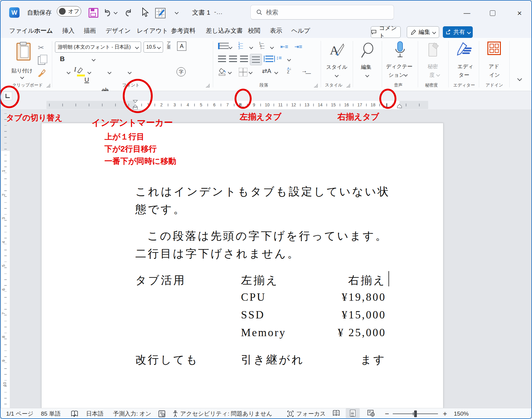 The height and width of the screenshot is (419, 532). I want to click on word-logo-icon: W, so click(14, 13).